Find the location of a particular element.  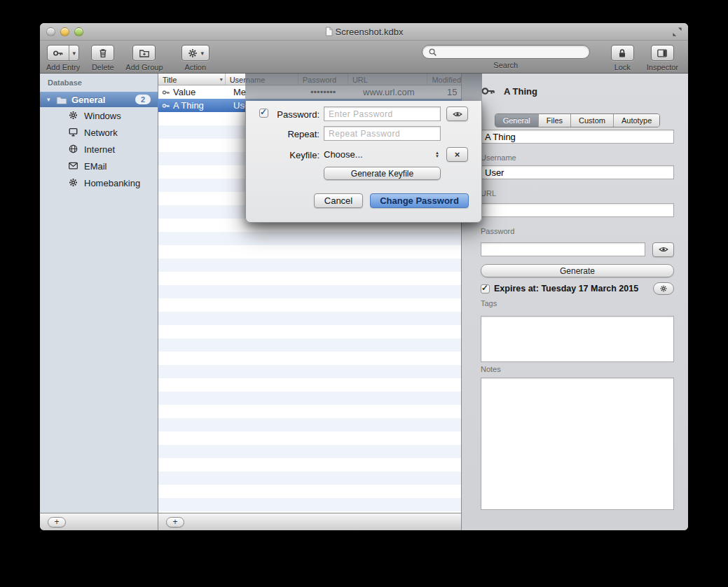

group-badge: 2 is located at coordinates (143, 99).